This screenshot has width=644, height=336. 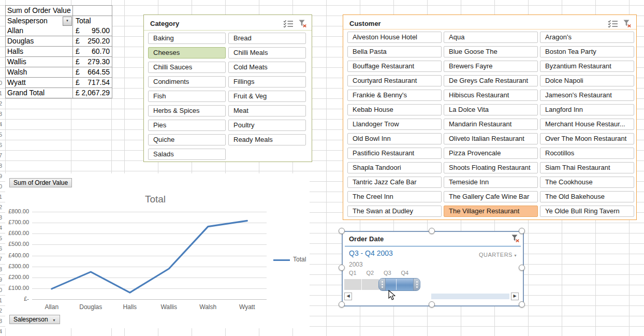 I want to click on slicer-item: Aragon's, so click(x=587, y=37).